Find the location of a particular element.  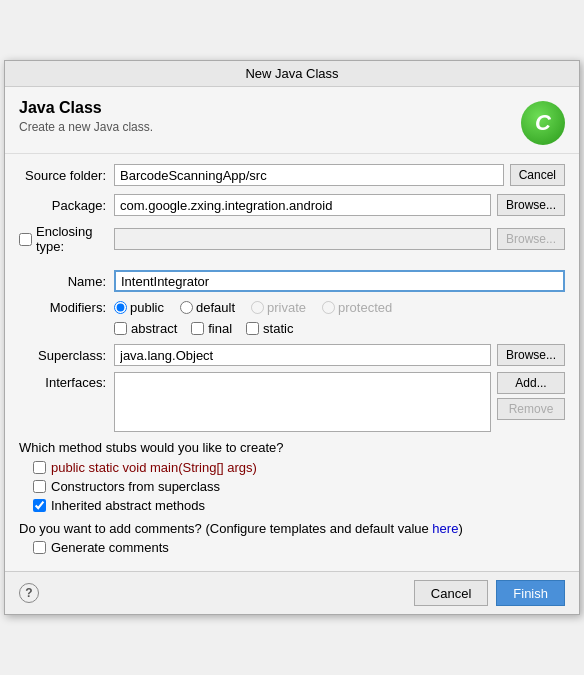

header-section: Java Class Create a new Java class. C is located at coordinates (292, 120).